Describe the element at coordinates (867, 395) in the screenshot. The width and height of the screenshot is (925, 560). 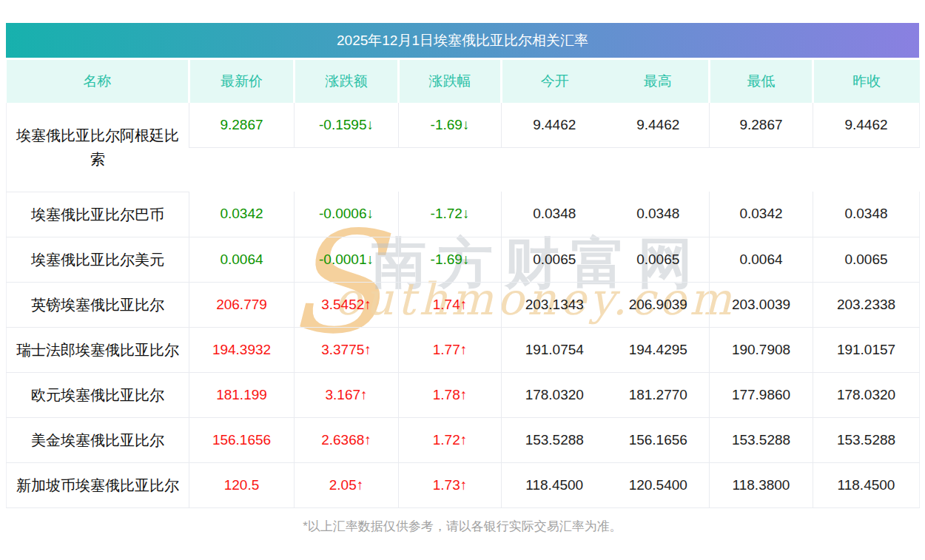
I see `prev-close-price: 178.0320` at that location.